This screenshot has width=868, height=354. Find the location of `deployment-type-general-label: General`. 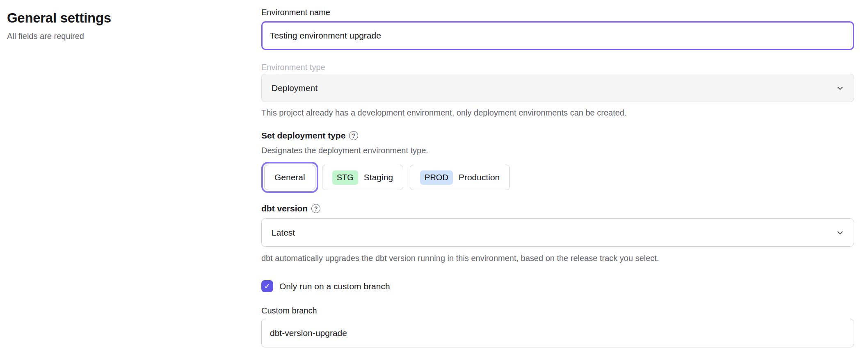

deployment-type-general-label: General is located at coordinates (290, 177).